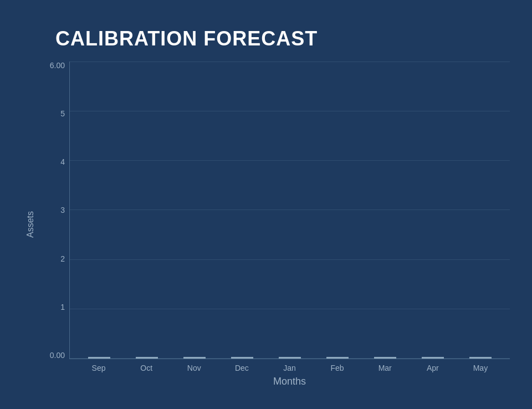  I want to click on x-tick-oct: Oct, so click(146, 368).